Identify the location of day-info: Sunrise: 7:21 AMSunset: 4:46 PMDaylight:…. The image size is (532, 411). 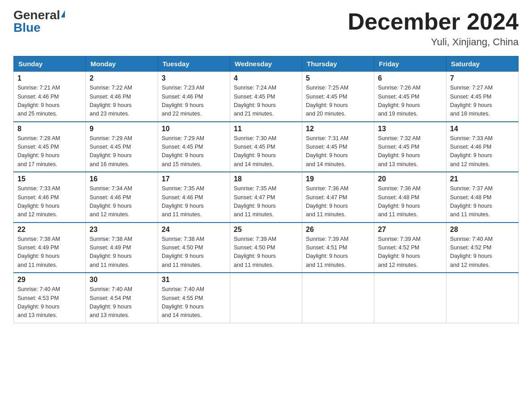
(50, 101).